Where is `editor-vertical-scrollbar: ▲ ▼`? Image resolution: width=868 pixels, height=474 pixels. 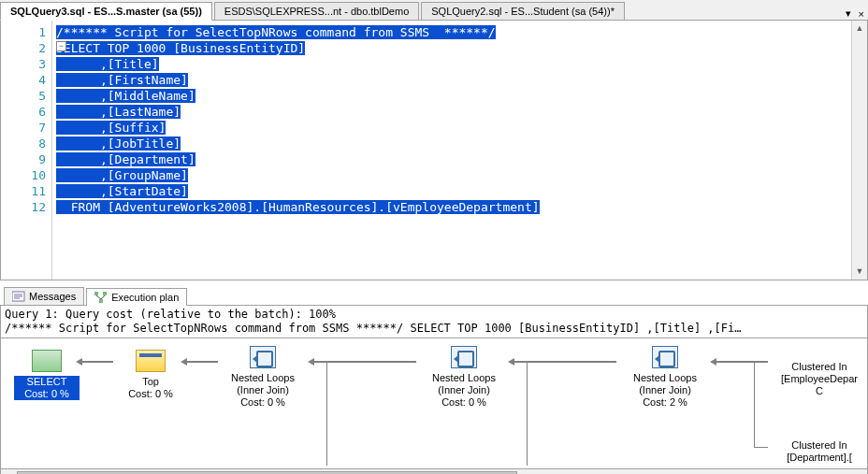 editor-vertical-scrollbar: ▲ ▼ is located at coordinates (859, 150).